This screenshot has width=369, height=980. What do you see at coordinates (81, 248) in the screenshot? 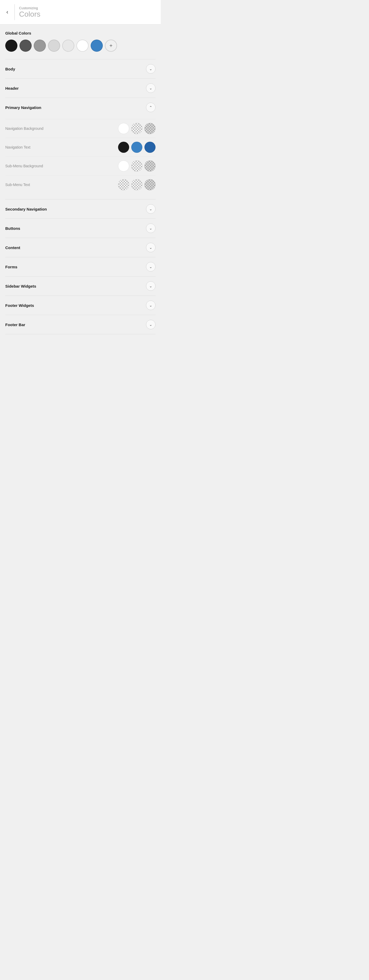
I see `accordion-content-toggle: Content ⌄` at bounding box center [81, 248].